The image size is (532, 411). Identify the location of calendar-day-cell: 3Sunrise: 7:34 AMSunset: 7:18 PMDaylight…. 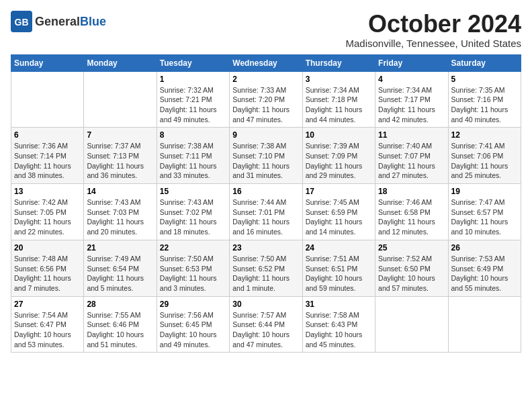
(339, 99).